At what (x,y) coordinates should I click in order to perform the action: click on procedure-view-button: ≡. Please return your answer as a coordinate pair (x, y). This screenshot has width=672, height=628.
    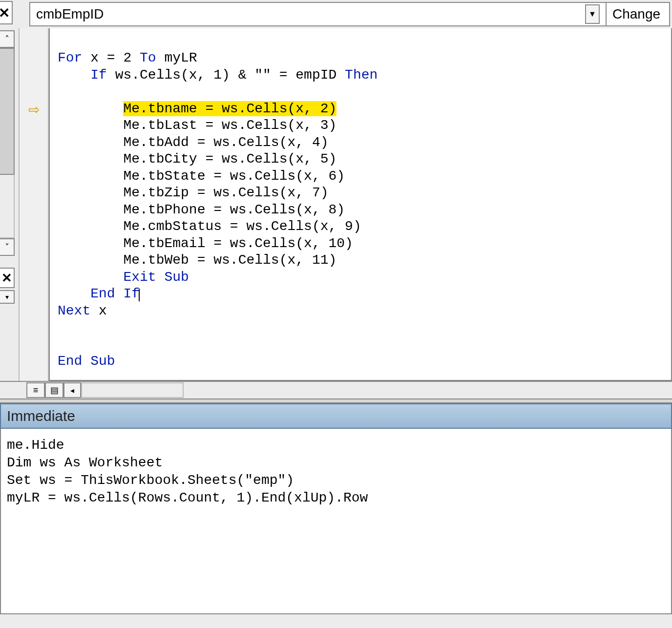
    Looking at the image, I should click on (36, 390).